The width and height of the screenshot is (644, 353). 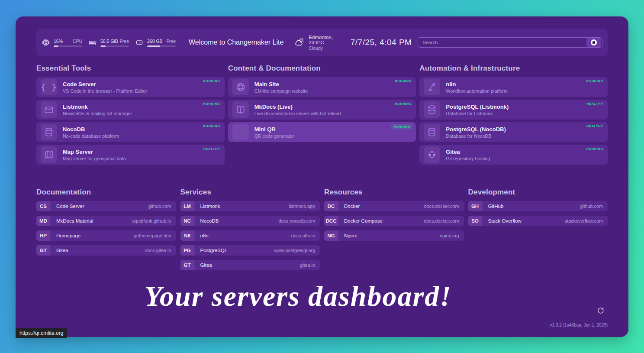 I want to click on bookmark-url: squidfunk.github.io, so click(x=154, y=221).